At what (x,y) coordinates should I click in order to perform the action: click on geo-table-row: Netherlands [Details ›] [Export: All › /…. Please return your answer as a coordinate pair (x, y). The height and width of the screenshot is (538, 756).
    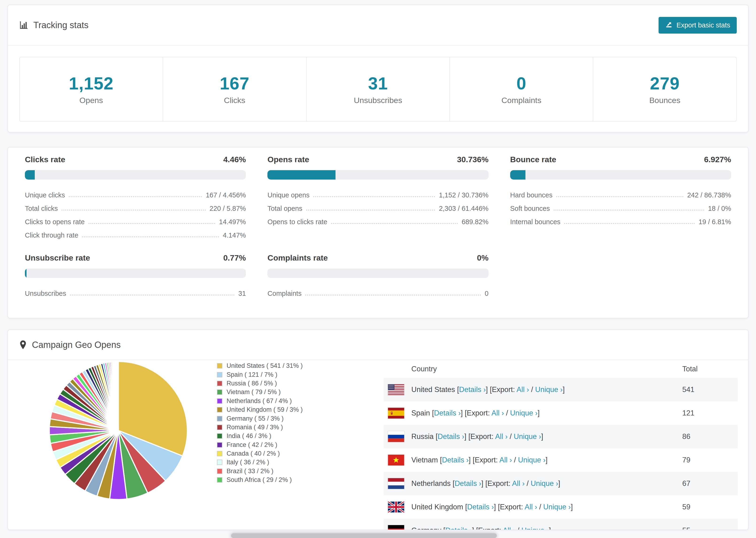
    Looking at the image, I should click on (561, 484).